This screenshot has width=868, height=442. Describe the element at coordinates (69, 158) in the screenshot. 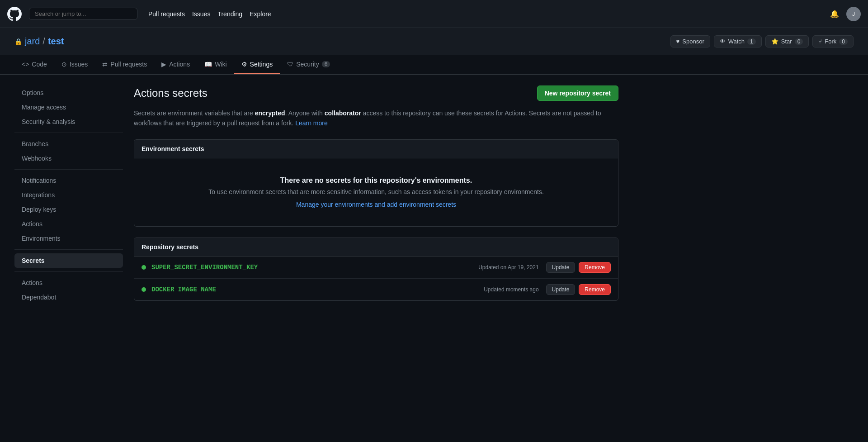

I see `sidebar-item-webhooks: Webhooks` at that location.